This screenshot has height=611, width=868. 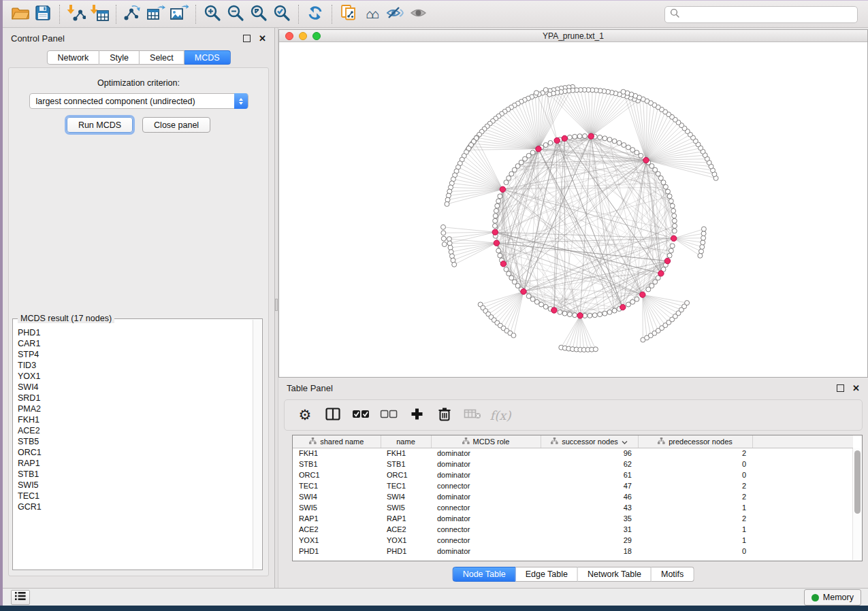 What do you see at coordinates (99, 125) in the screenshot?
I see `run-mcds-button: Run MCDS` at bounding box center [99, 125].